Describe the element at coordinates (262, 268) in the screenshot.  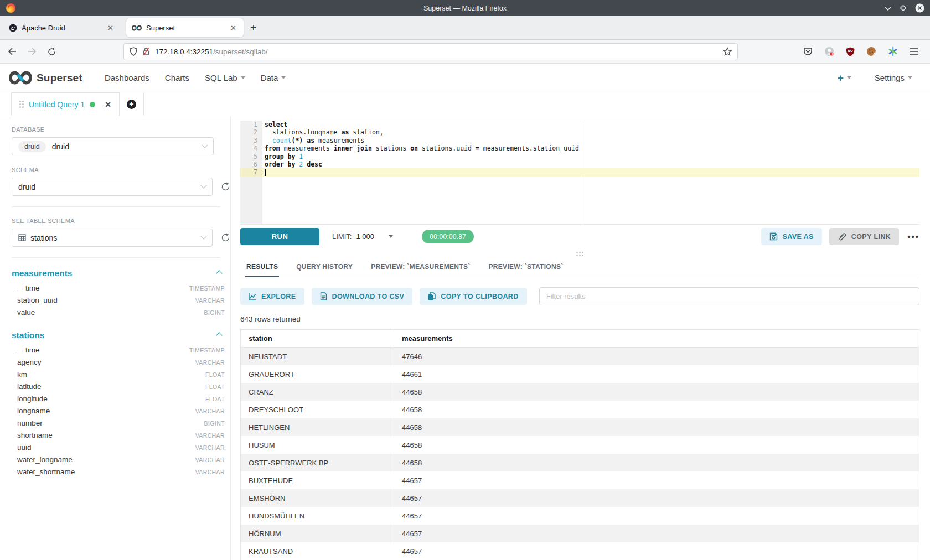
I see `results-tab-results: RESULTS` at that location.